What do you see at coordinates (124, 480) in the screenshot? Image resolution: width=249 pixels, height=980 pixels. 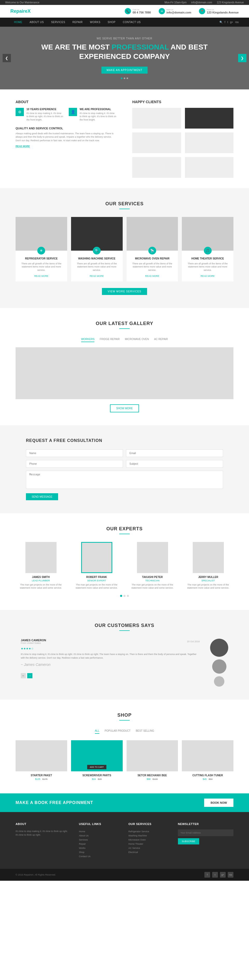 I see `consultation-message-input` at bounding box center [124, 480].